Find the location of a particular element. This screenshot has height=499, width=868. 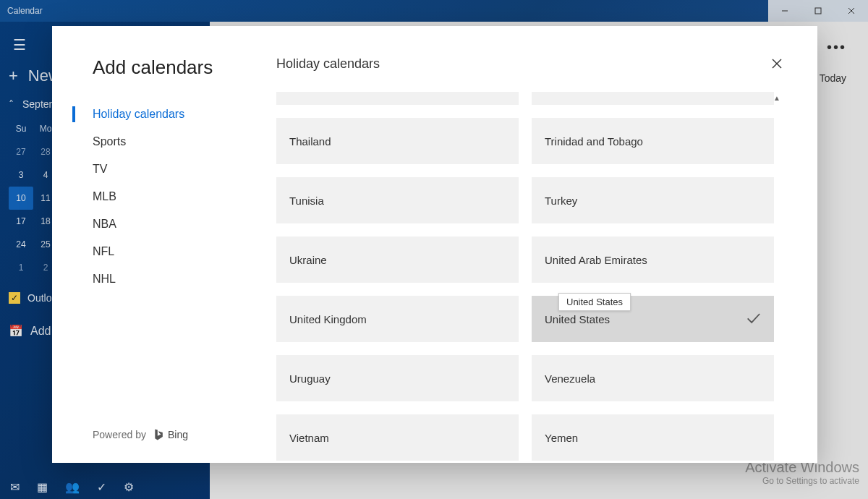

activation-watermark: Activate Windows Go to Settings to activ… is located at coordinates (802, 473).